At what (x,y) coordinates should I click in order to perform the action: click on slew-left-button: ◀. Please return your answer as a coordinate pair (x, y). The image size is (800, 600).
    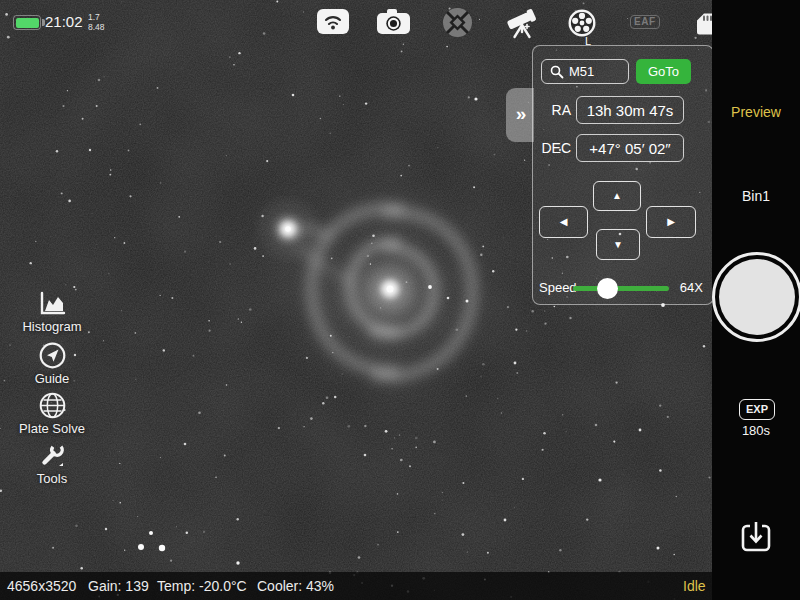
    Looking at the image, I should click on (564, 222).